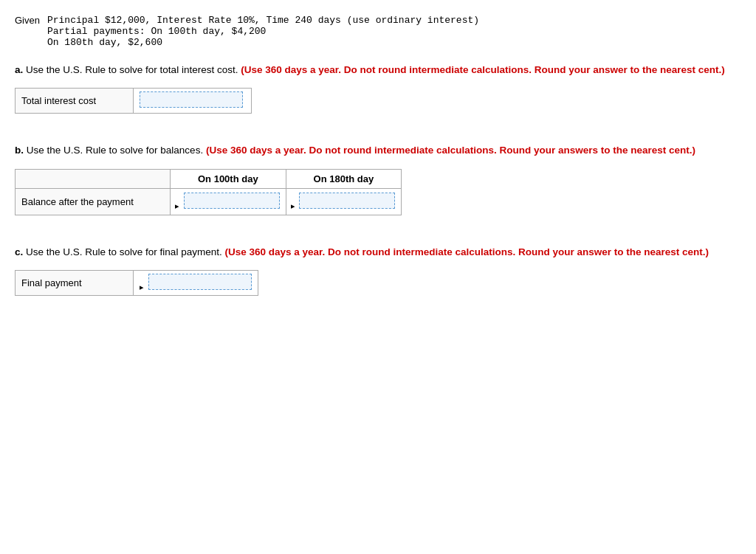 This screenshot has height=554, width=756. What do you see at coordinates (263, 43) in the screenshot?
I see `given-line3: On 180th day, $2,600` at bounding box center [263, 43].